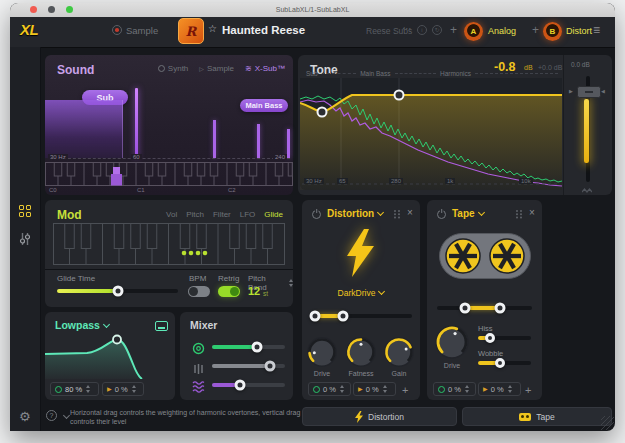  What do you see at coordinates (490, 338) in the screenshot?
I see `hiss-handle` at bounding box center [490, 338].